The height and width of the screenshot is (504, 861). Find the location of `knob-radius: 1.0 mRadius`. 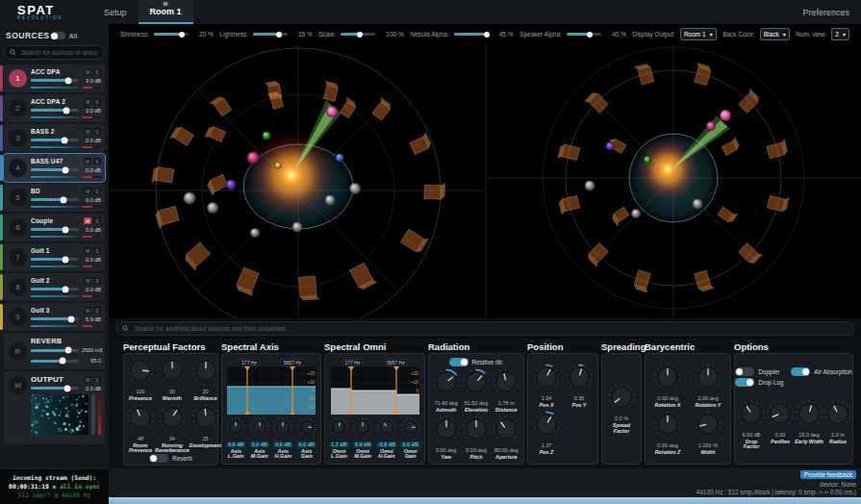

knob-radius: 1.0 mRadius is located at coordinates (838, 425).